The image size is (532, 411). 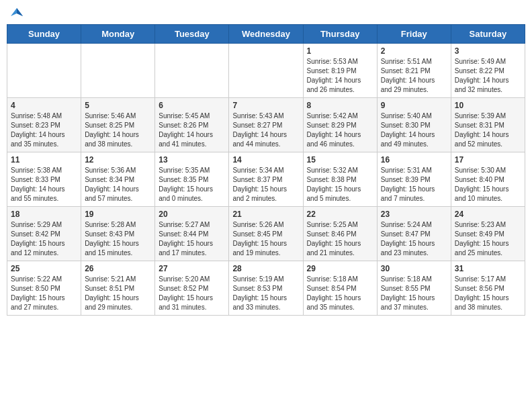 I want to click on calendar-cell: 21Sunrise: 5:26 AMSunset: 8:45 PMDayligh…, so click(x=266, y=234).